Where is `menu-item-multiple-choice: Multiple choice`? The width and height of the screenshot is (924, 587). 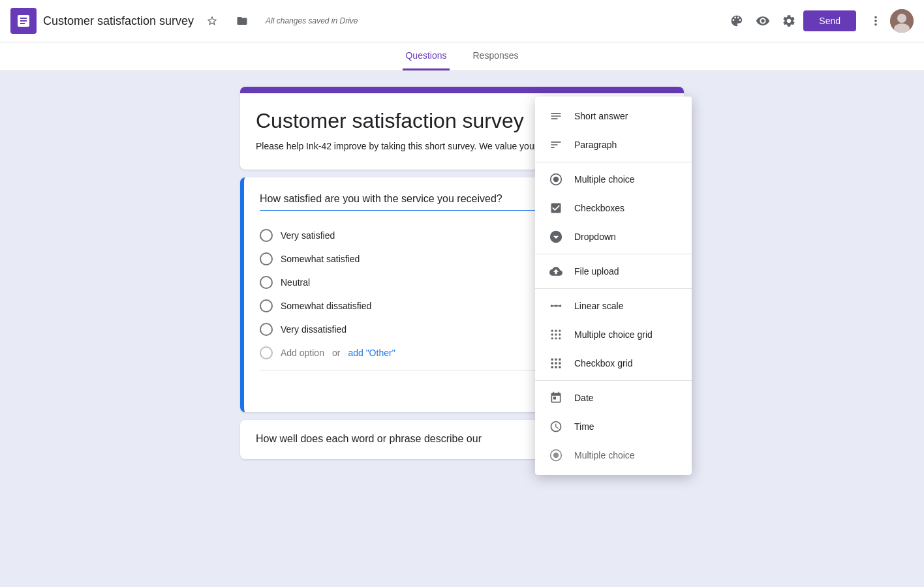 menu-item-multiple-choice: Multiple choice is located at coordinates (613, 179).